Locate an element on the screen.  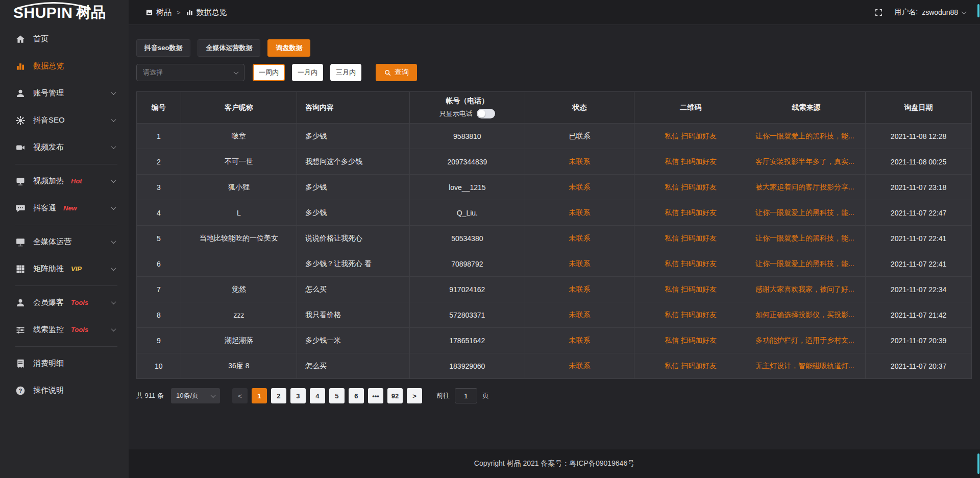
sidebar-item-home: 首页 is located at coordinates (64, 39).